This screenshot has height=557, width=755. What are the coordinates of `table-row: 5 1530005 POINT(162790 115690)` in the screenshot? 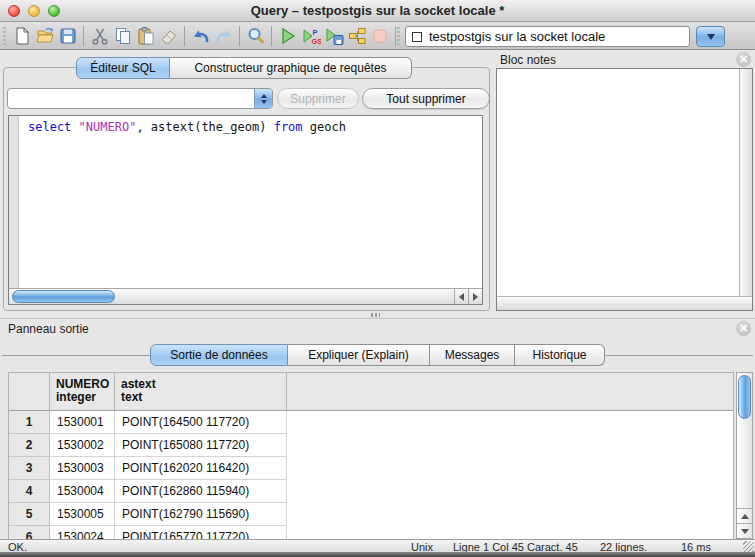 It's located at (371, 514).